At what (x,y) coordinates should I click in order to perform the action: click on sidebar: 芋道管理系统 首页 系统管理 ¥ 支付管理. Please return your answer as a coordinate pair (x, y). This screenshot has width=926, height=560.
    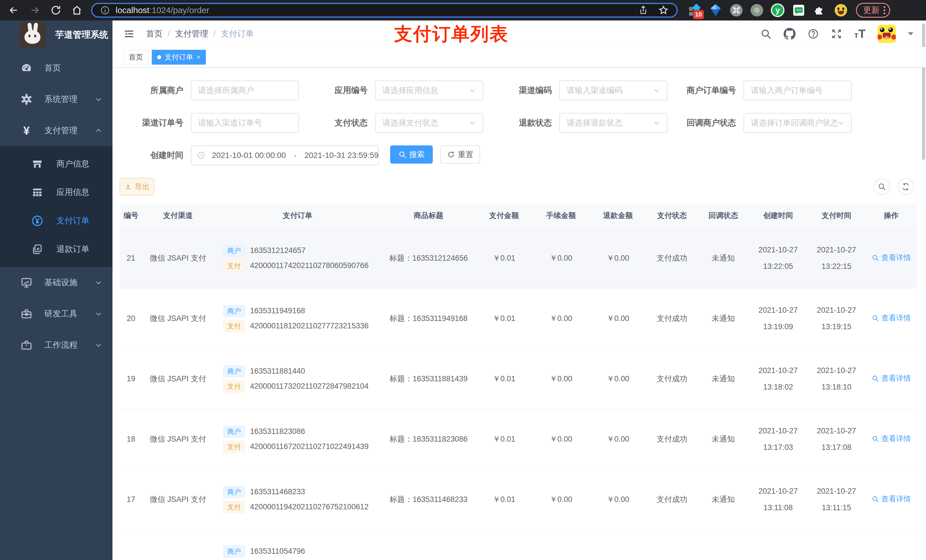
    Looking at the image, I should click on (56, 290).